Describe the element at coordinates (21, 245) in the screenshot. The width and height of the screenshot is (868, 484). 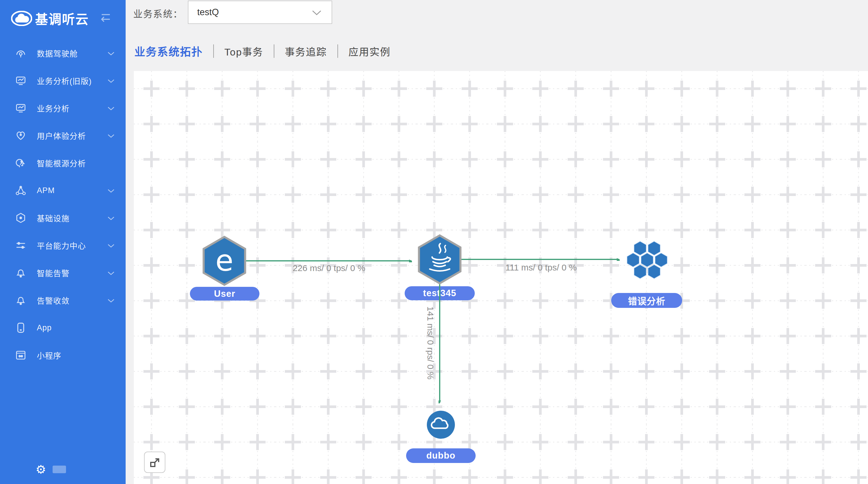
I see `platform-center-icon` at that location.